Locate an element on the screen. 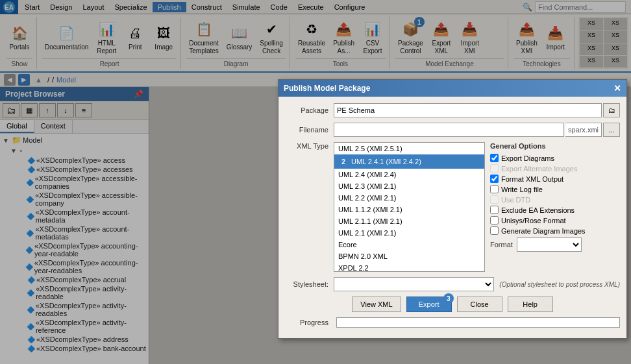 The width and height of the screenshot is (631, 364). package-input is located at coordinates (467, 110).